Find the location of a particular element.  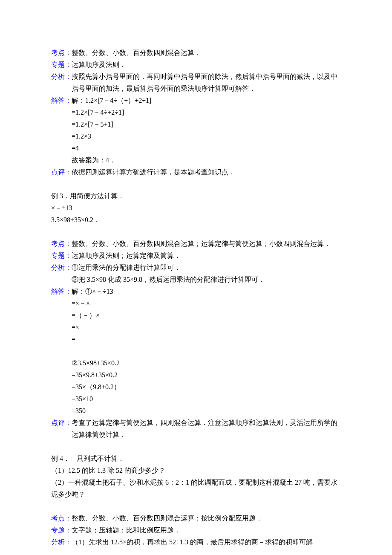

s2-fenxi-row: 分析： ①运用乘法的分配律进行计算即可． is located at coordinates (196, 268).